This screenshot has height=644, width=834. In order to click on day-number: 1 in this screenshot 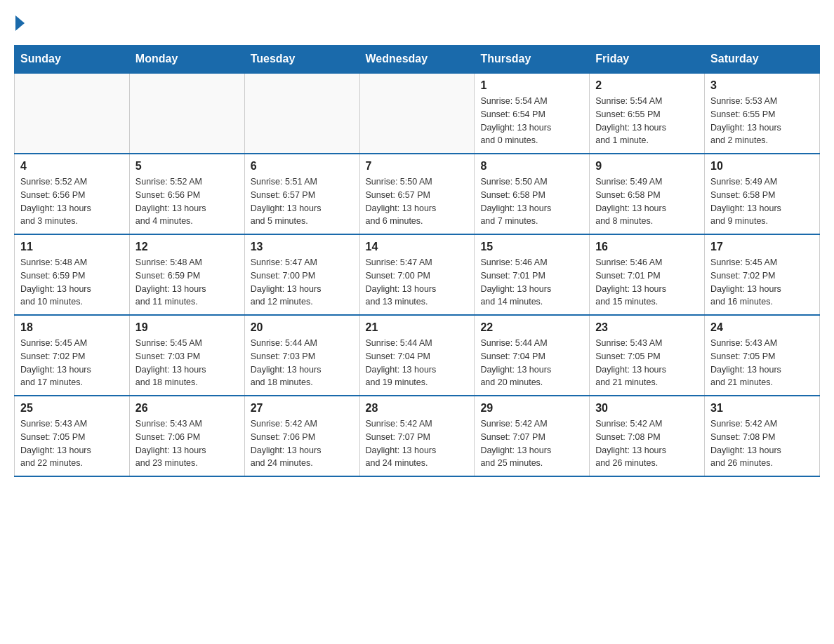, I will do `click(532, 86)`.